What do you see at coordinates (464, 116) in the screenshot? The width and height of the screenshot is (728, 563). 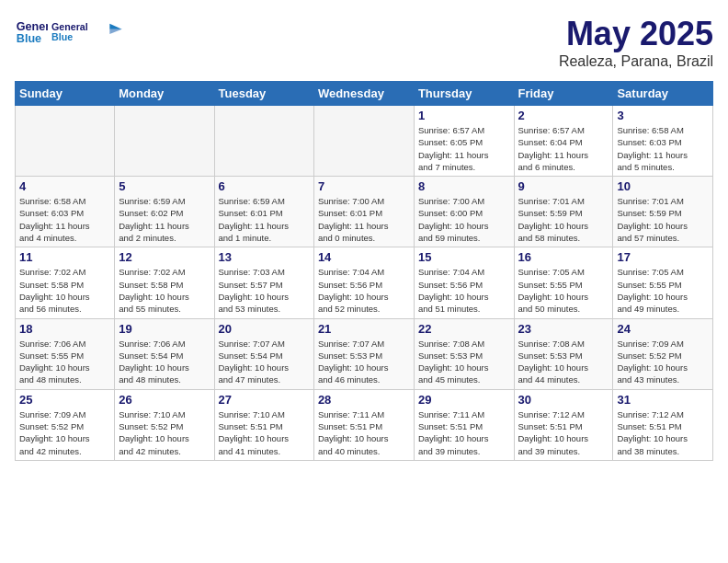 I see `day-number: 1` at bounding box center [464, 116].